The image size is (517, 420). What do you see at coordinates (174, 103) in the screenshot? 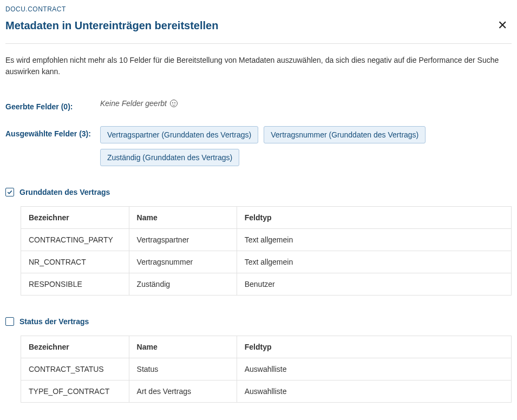
I see `sad-face-icon` at bounding box center [174, 103].